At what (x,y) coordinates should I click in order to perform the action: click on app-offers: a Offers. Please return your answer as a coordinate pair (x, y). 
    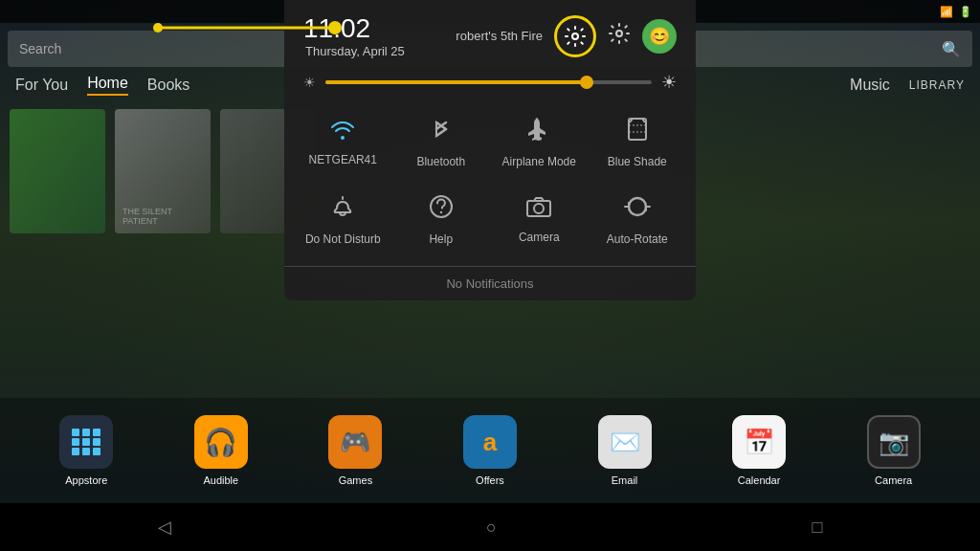
    Looking at the image, I should click on (490, 451).